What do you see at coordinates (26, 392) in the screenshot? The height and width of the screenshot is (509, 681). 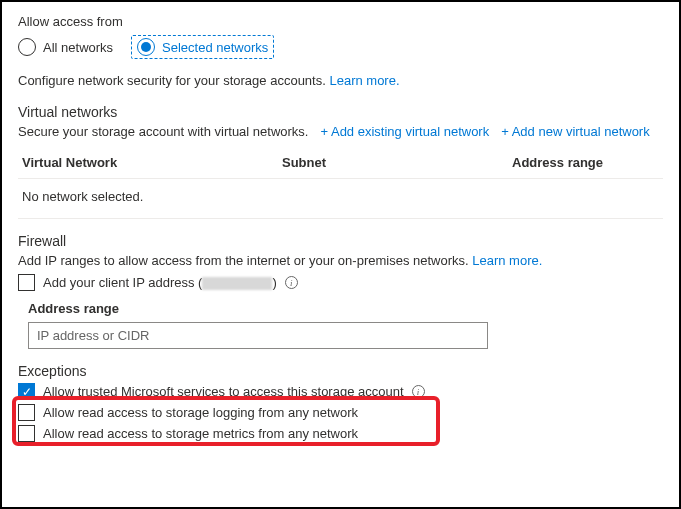 I see `exception-trusted-checkbox: ✓` at bounding box center [26, 392].